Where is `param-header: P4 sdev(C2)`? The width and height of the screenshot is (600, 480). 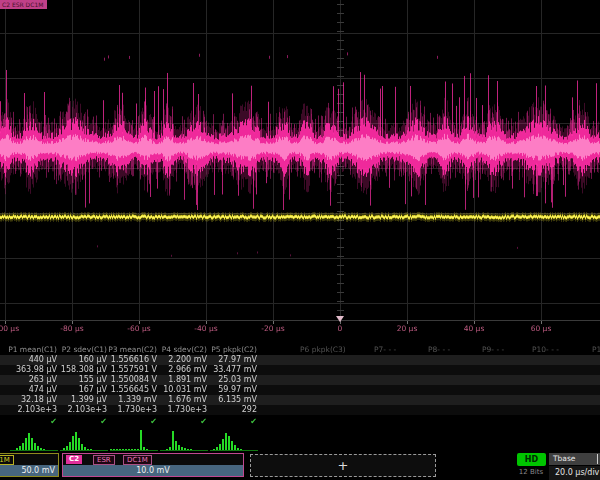
param-header: P4 sdev(C2) is located at coordinates (182, 350).